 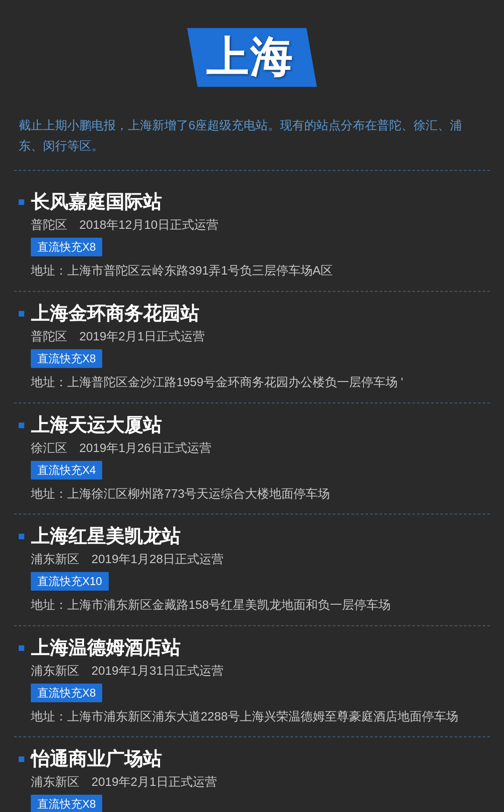 What do you see at coordinates (252, 170) in the screenshot?
I see `top-divider` at bounding box center [252, 170].